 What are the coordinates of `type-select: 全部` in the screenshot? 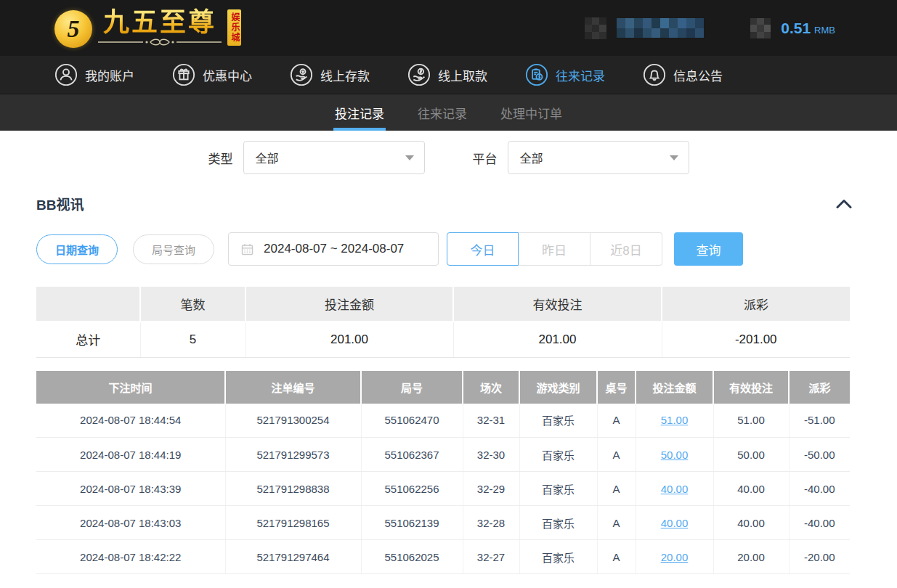 It's located at (334, 158).